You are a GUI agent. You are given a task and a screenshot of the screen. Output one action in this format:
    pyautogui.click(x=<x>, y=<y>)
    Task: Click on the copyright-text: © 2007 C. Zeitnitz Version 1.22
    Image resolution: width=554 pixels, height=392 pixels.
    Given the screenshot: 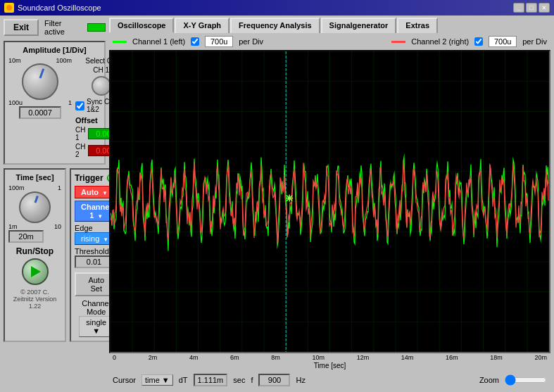 What is the action you would take?
    pyautogui.click(x=35, y=299)
    